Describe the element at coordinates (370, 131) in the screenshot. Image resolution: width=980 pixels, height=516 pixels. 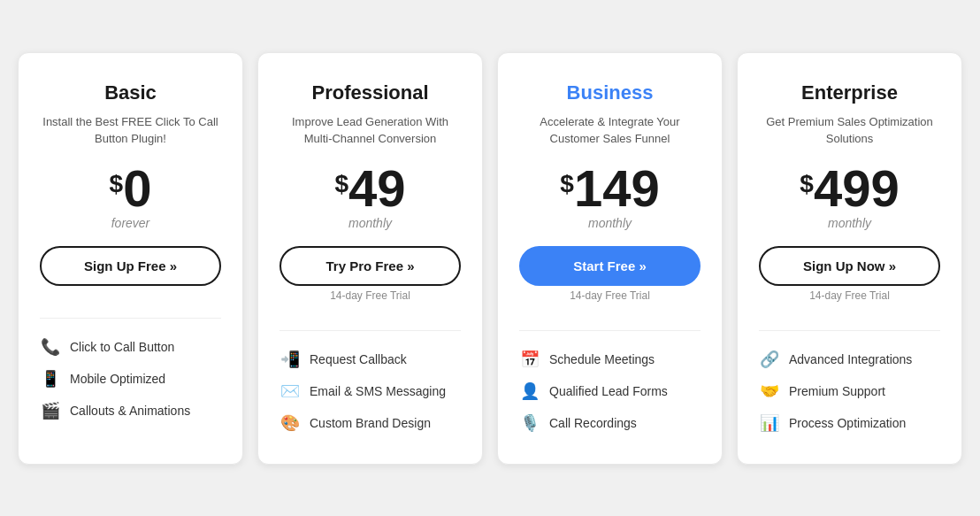
I see `card-subtitle-professional: Improve Lead Generation With Multi-Chann…` at that location.